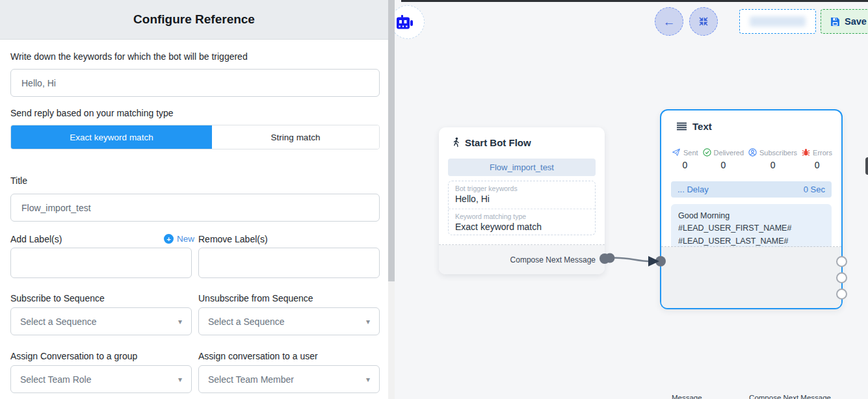  Describe the element at coordinates (92, 113) in the screenshot. I see `matching-type-label: Send reply based on your matching type` at that location.